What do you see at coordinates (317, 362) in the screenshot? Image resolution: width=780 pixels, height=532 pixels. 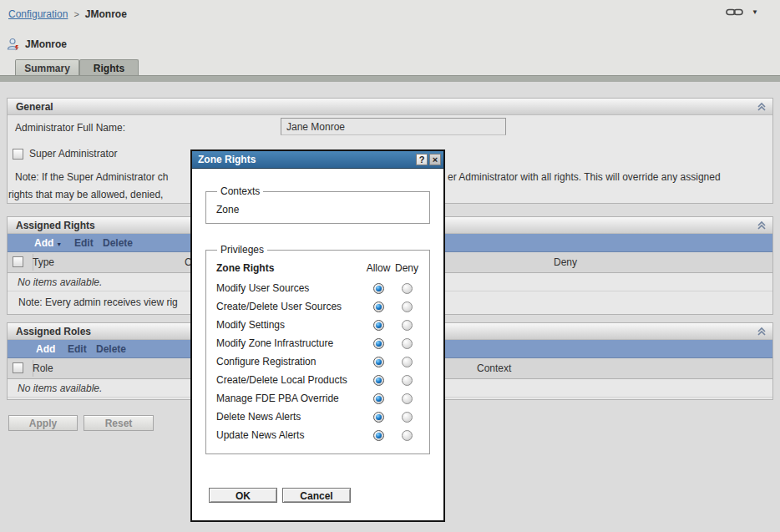 I see `privileges-rows: Modify User SourcesCreate/Delete User So…` at bounding box center [317, 362].